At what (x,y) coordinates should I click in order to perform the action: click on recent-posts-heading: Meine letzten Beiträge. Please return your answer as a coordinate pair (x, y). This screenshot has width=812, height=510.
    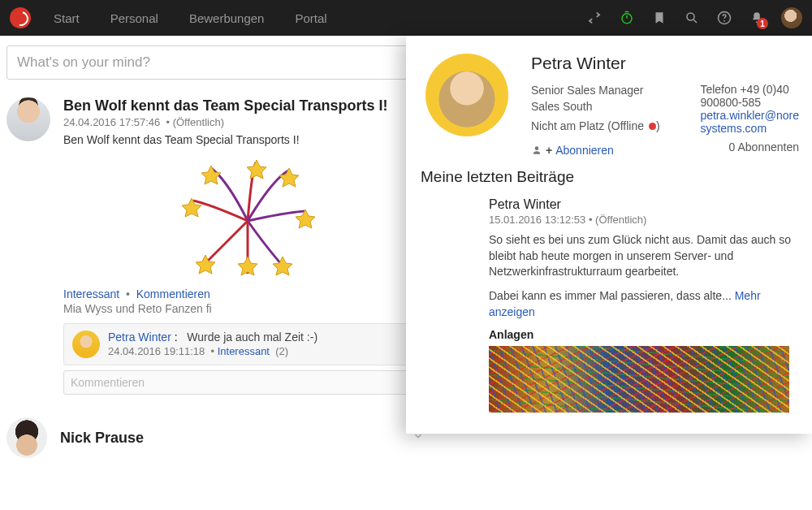
    Looking at the image, I should click on (616, 177).